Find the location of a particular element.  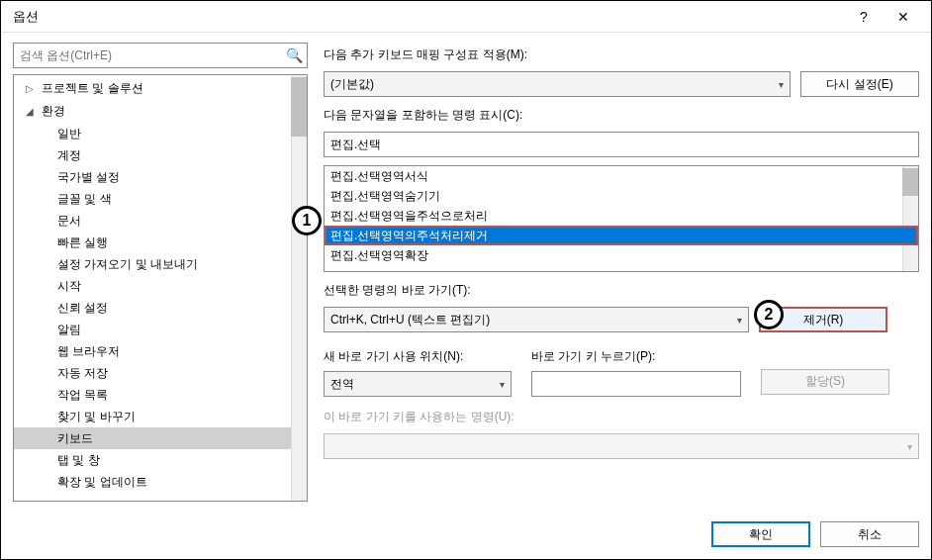

tree-item-label: 계정 is located at coordinates (69, 155).